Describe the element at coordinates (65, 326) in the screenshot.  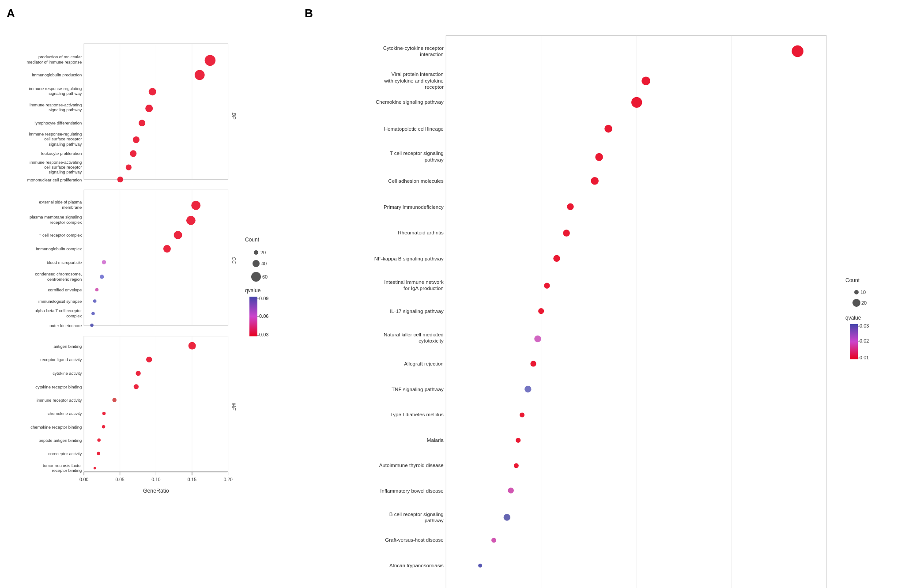
I see `svg-text: outer kinetochore` at that location.